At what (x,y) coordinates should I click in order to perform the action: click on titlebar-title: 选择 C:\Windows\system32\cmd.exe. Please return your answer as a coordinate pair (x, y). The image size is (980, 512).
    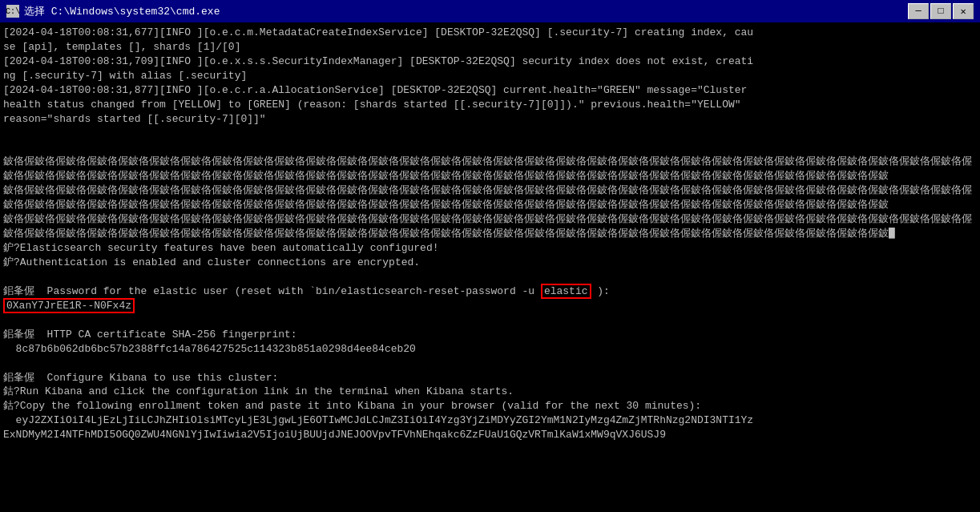
    Looking at the image, I should click on (122, 11).